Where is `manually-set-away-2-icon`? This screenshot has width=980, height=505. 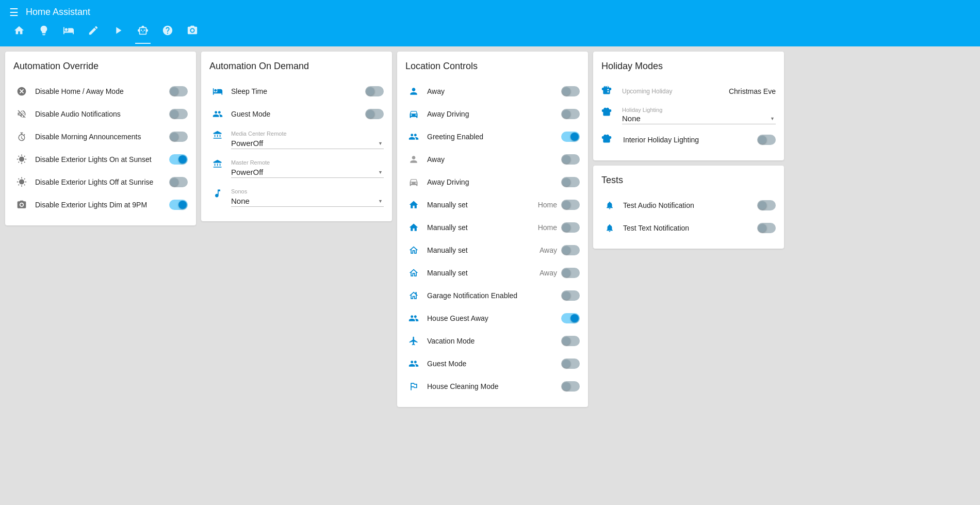 manually-set-away-2-icon is located at coordinates (414, 273).